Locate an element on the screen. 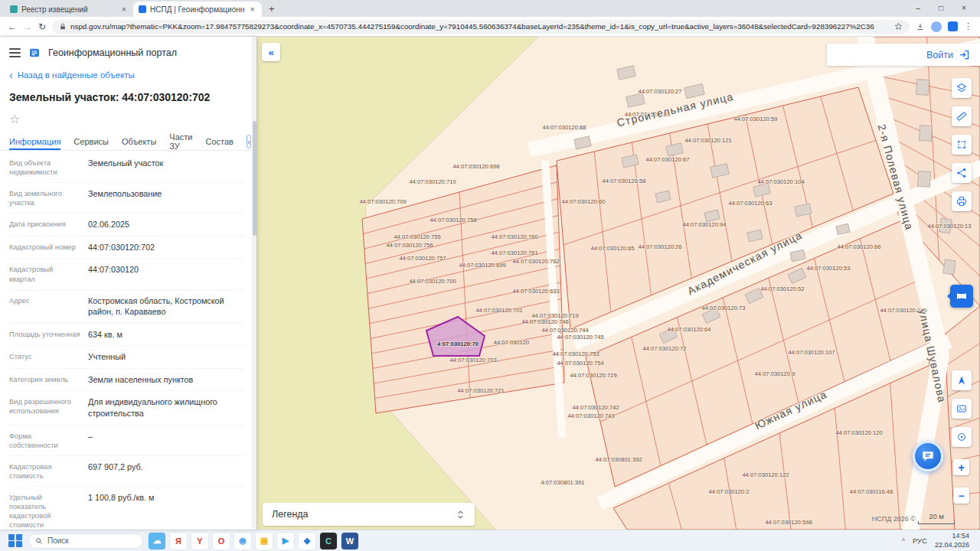 The width and height of the screenshot is (980, 551). window-close-button: × is located at coordinates (964, 8).